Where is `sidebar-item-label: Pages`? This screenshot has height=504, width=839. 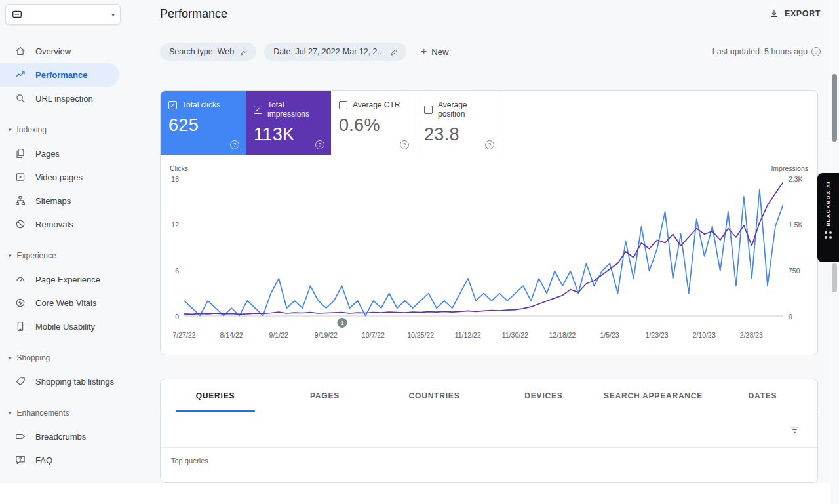 sidebar-item-label: Pages is located at coordinates (47, 153).